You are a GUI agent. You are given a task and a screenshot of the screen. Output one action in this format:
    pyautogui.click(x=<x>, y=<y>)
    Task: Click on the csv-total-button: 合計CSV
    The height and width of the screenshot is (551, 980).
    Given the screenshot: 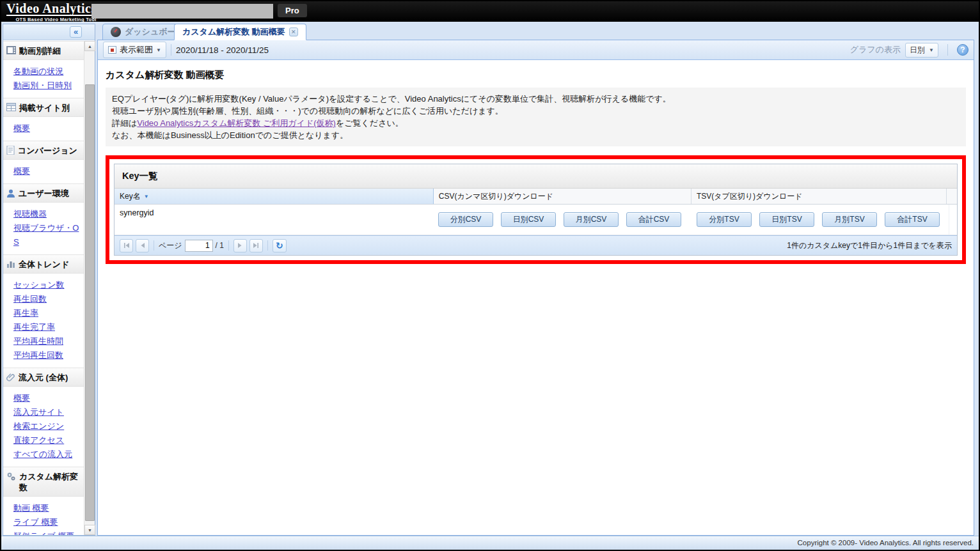 What is the action you would take?
    pyautogui.click(x=654, y=220)
    